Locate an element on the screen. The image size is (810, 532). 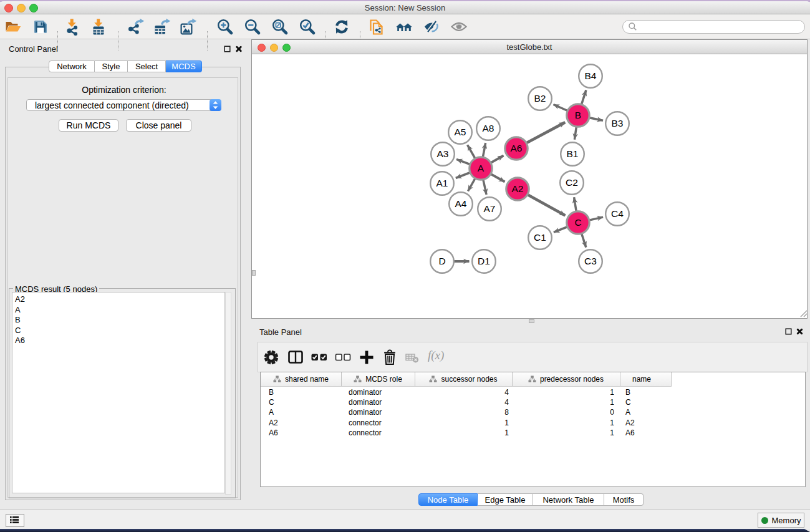
svg-text: A1 is located at coordinates (443, 183).